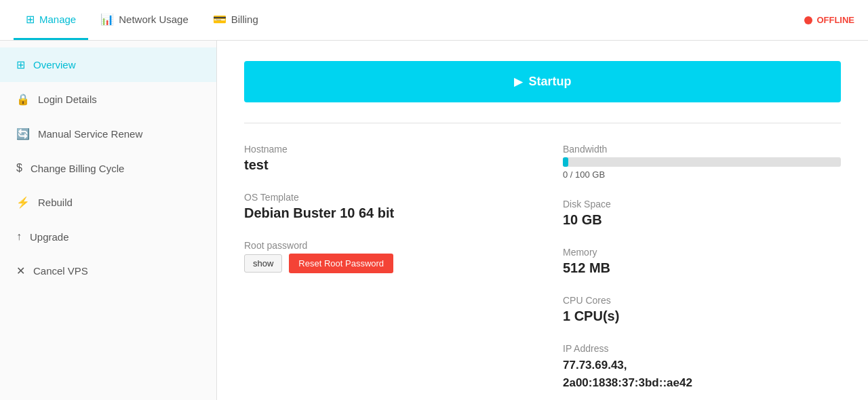  I want to click on startup-button: ▶ Startup, so click(542, 81).